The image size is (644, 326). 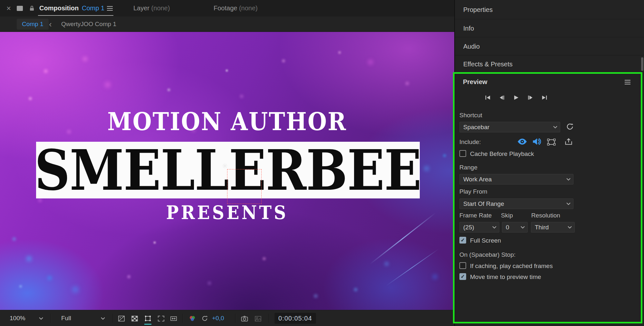 What do you see at coordinates (470, 142) in the screenshot?
I see `include-label: Include:` at bounding box center [470, 142].